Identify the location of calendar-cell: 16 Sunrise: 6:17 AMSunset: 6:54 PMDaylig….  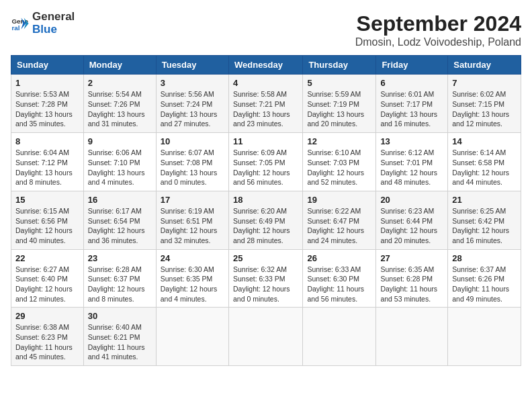
(120, 220).